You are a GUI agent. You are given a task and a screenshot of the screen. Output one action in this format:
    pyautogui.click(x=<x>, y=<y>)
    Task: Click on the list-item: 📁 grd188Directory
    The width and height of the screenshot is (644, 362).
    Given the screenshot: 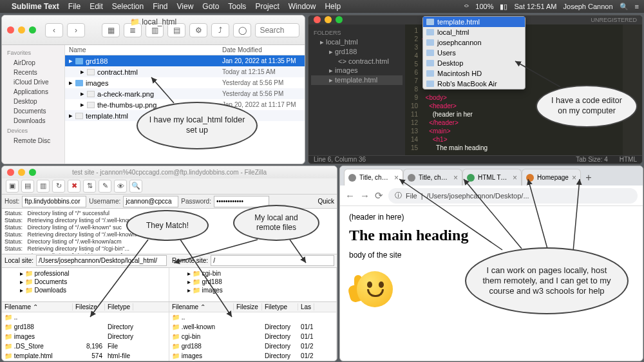 What is the action you would take?
    pyautogui.click(x=85, y=327)
    